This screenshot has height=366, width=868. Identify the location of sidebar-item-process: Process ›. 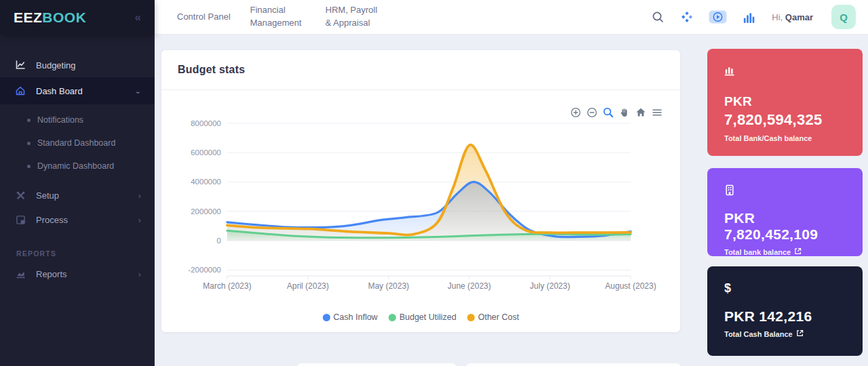
(77, 220).